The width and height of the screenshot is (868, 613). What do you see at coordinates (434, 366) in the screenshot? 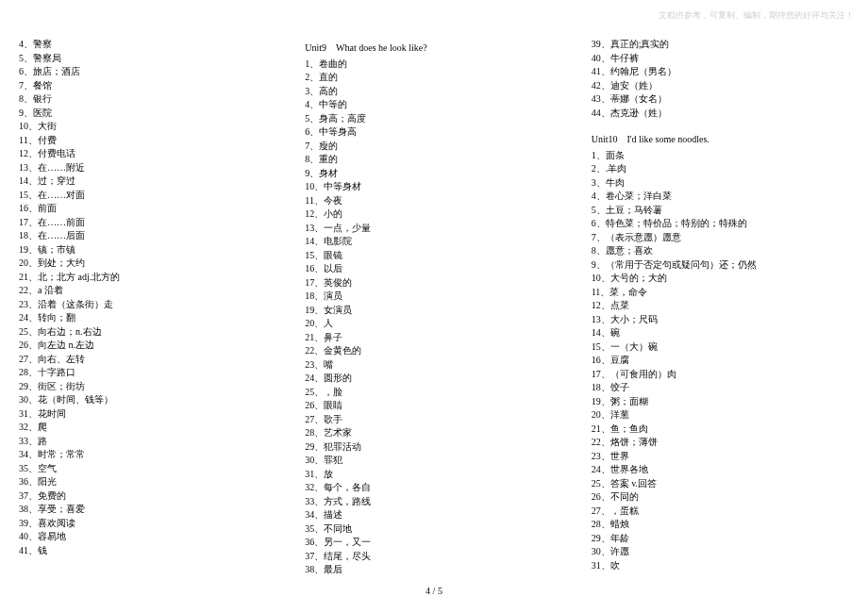
I see `list-item: 23、嘴` at bounding box center [434, 366].